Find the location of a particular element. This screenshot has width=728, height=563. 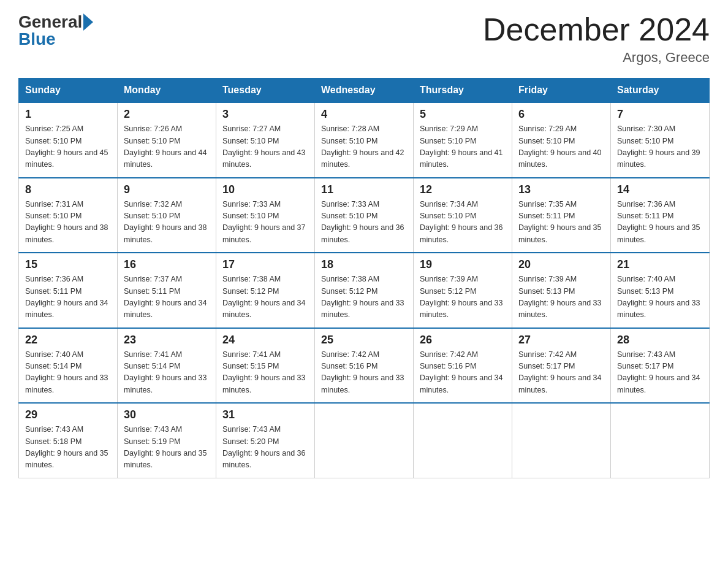

day-info: Sunrise: 7:32 AMSunset: 5:10 PMDaylight:… is located at coordinates (167, 223).